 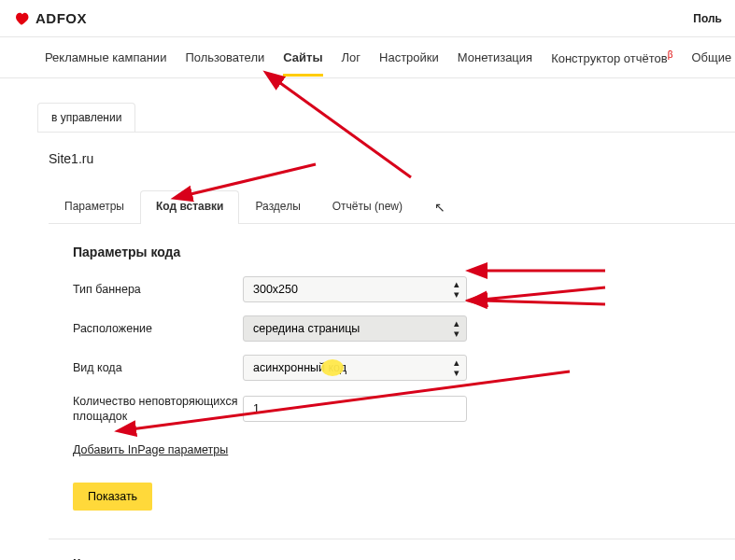 What do you see at coordinates (609, 58) in the screenshot?
I see `nav-report-builder-label: Конструктор отчётов` at bounding box center [609, 58].